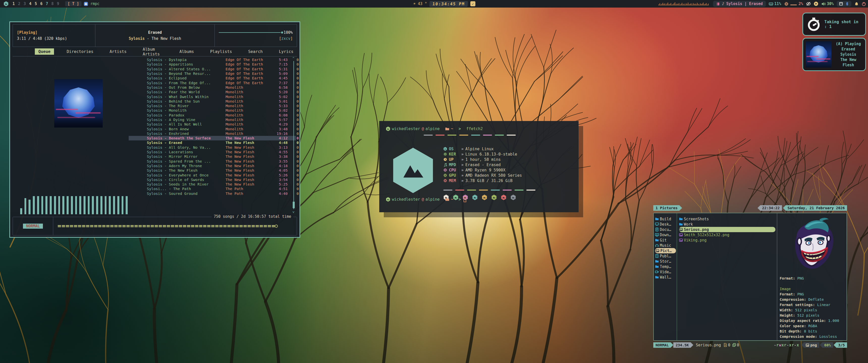 Image resolution: width=868 pixels, height=363 pixels. I want to click on tab-search: Search, so click(255, 52).